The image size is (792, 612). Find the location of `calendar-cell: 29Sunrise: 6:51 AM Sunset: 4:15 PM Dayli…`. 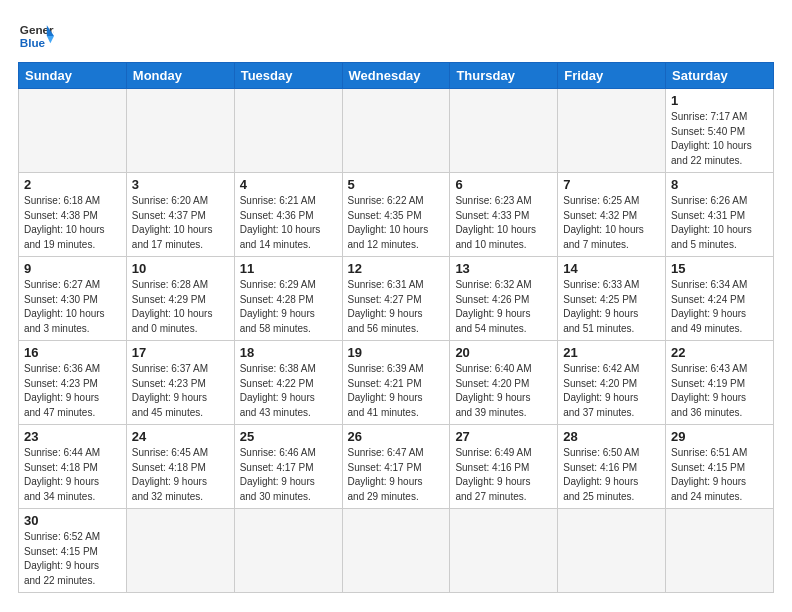

calendar-cell: 29Sunrise: 6:51 AM Sunset: 4:15 PM Dayli… is located at coordinates (720, 467).